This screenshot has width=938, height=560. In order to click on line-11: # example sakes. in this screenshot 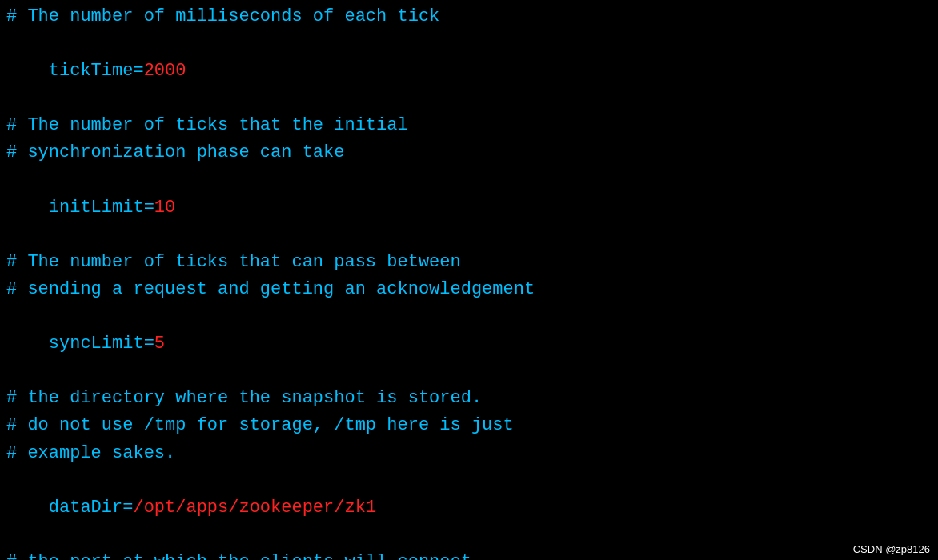, I will do `click(469, 454)`.